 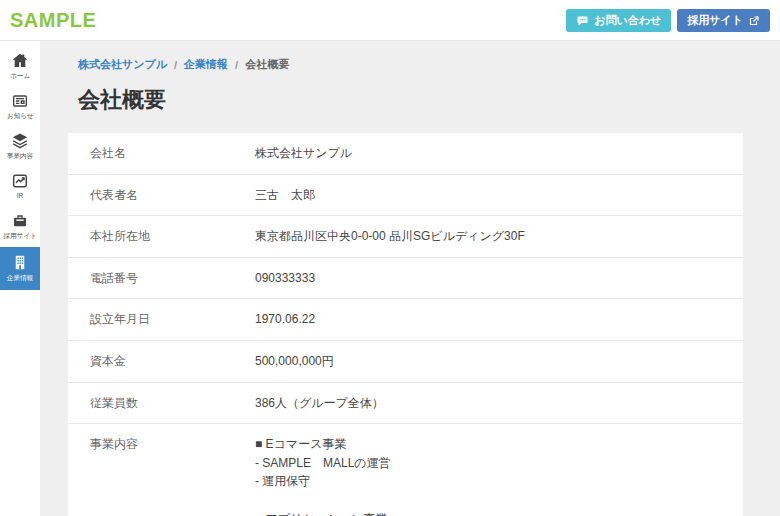 What do you see at coordinates (618, 20) in the screenshot?
I see `contact-button: お問い合わせ` at bounding box center [618, 20].